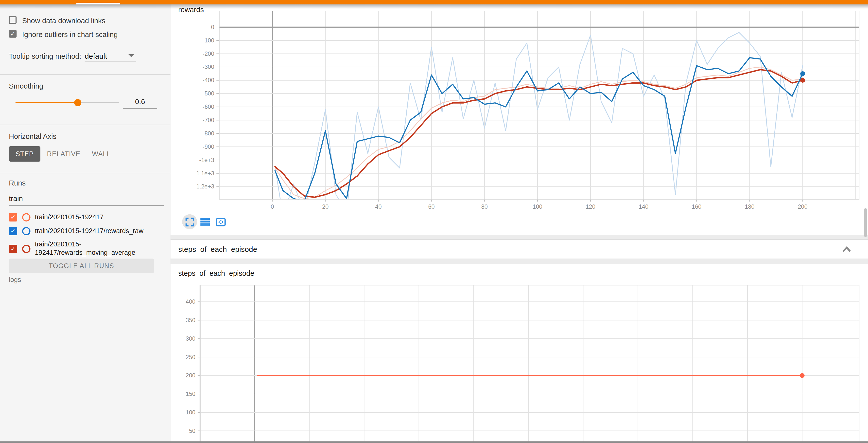 The width and height of the screenshot is (868, 443). I want to click on tooltip-sorting-label: Tooltip sorting method:, so click(45, 56).